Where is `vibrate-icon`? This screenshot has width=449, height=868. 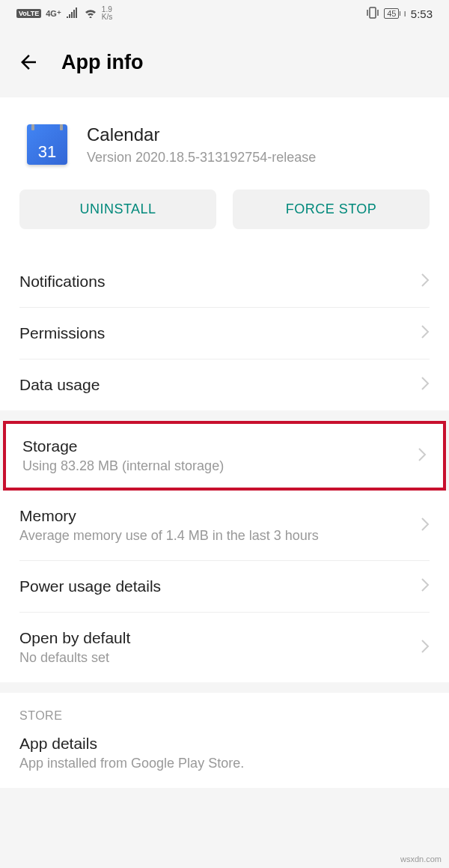 vibrate-icon is located at coordinates (373, 13).